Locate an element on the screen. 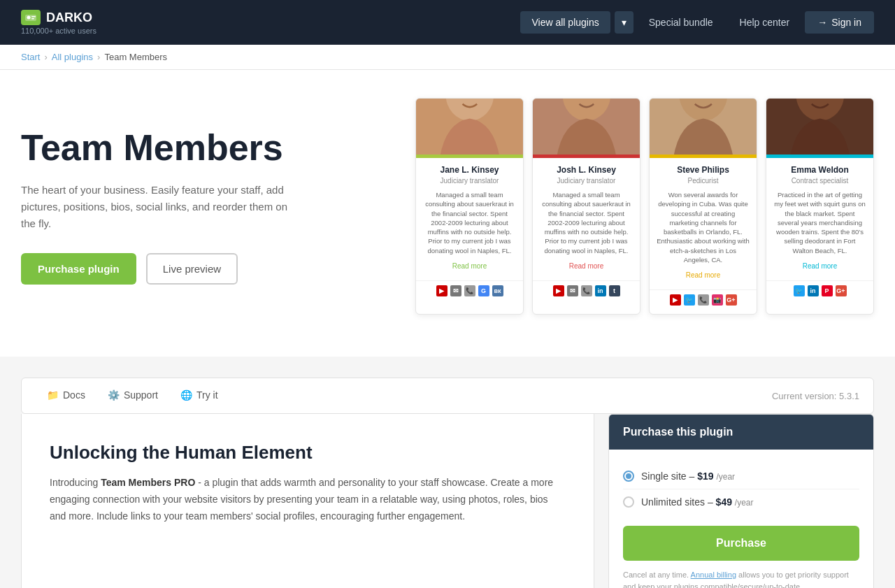  hero-buttons: Purchase plugin Live preview is located at coordinates (175, 268).